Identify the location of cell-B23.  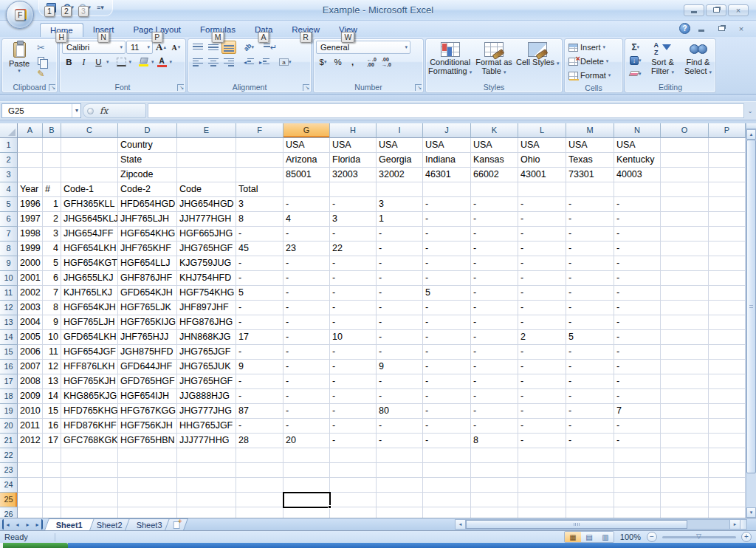
(52, 470).